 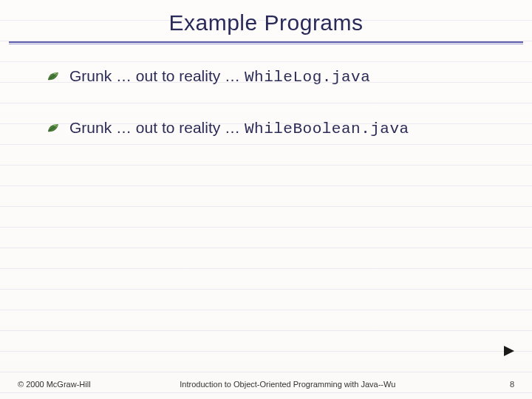 I want to click on title-area: Example Programs, so click(x=266, y=23).